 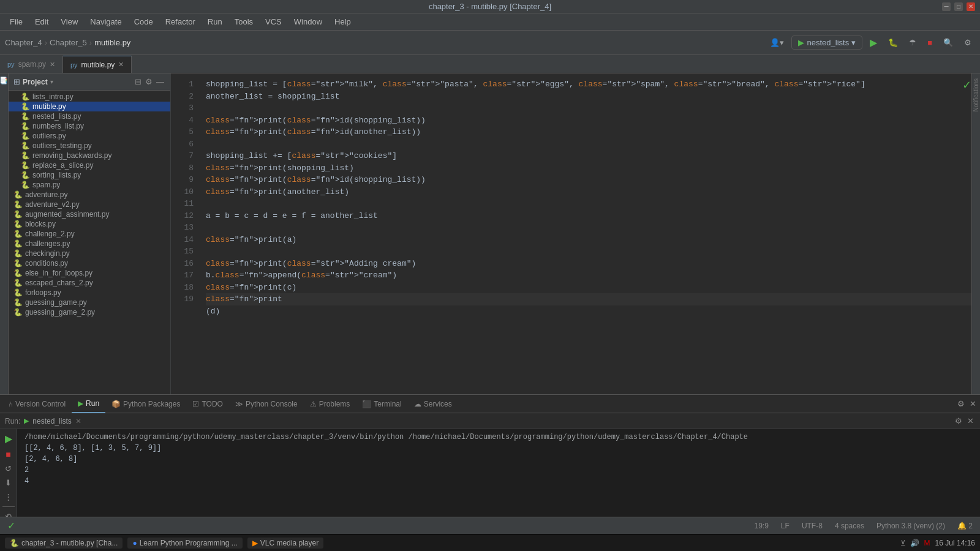 What do you see at coordinates (965, 526) in the screenshot?
I see `status-notifications-badge: 🔔 2` at bounding box center [965, 526].